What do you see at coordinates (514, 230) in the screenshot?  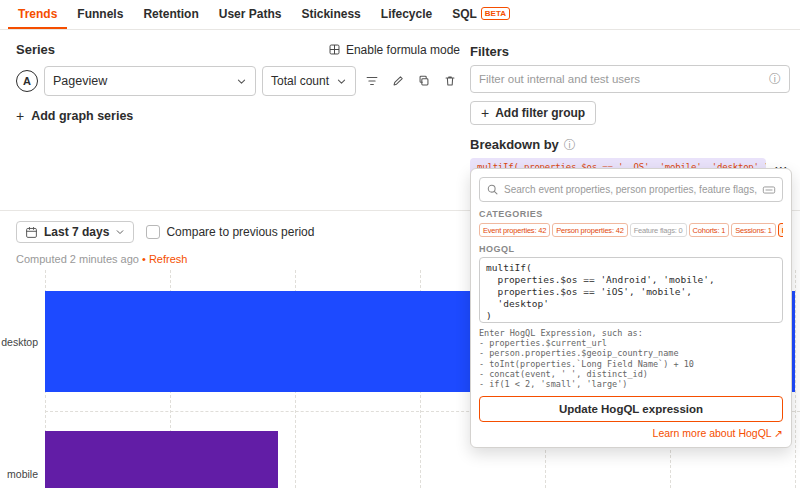 I see `category-chip-event-properties: Event properties: 42` at bounding box center [514, 230].